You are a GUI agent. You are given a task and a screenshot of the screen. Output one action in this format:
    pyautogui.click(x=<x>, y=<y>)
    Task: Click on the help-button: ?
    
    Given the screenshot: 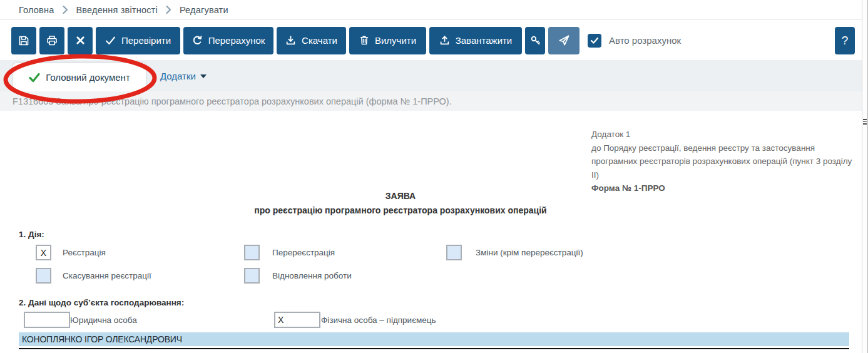 What is the action you would take?
    pyautogui.click(x=845, y=41)
    